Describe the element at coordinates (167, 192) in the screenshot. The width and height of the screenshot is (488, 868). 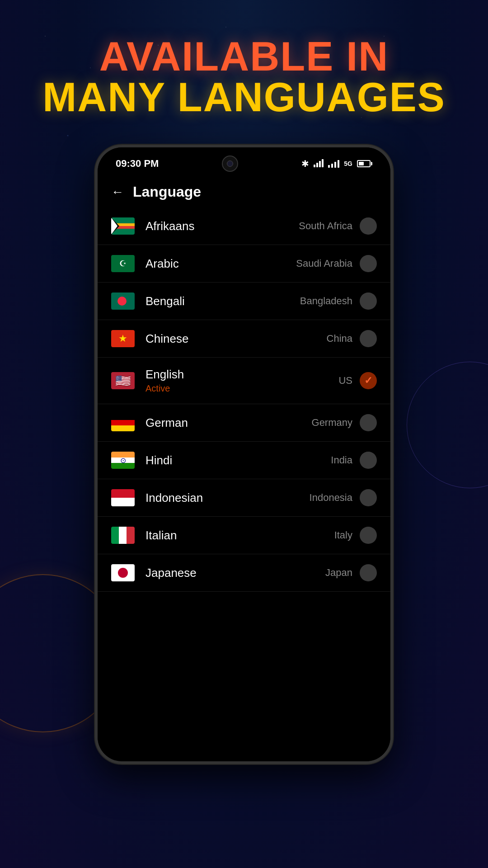
I see `page-title: Language` at that location.